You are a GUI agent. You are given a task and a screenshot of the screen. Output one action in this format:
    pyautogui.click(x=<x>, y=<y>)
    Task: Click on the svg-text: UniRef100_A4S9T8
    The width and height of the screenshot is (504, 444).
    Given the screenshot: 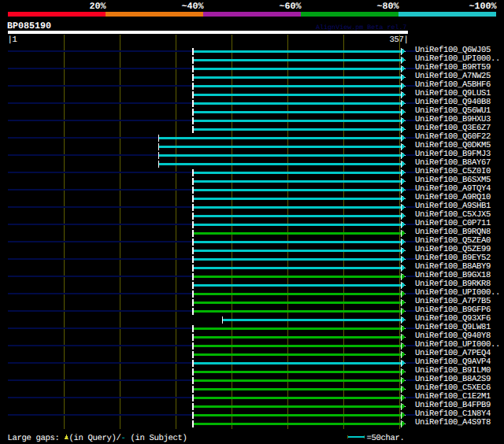 What is the action you would take?
    pyautogui.click(x=453, y=423)
    